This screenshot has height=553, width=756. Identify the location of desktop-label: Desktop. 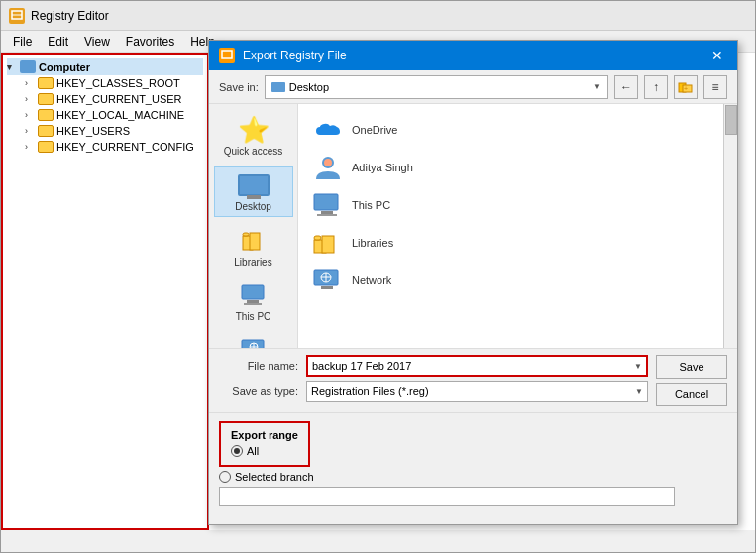
(254, 206).